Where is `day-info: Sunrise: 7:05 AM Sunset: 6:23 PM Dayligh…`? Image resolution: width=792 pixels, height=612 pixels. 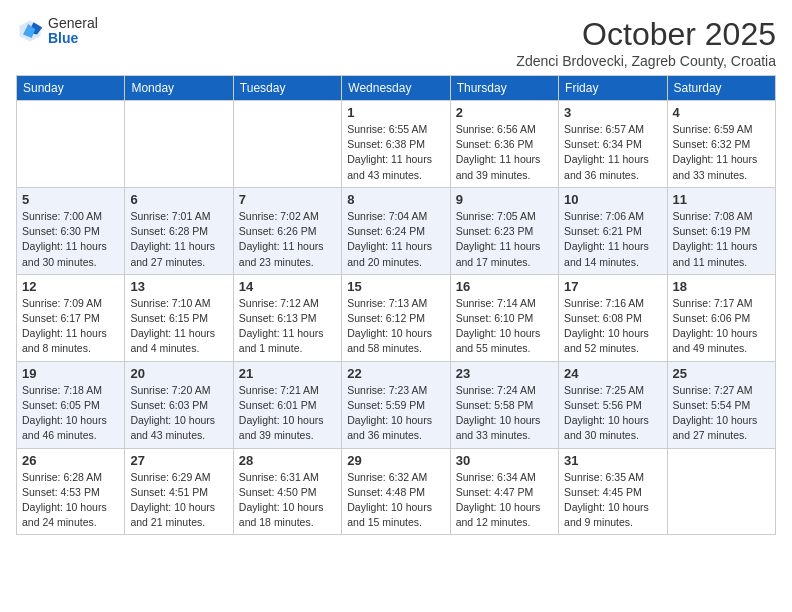 day-info: Sunrise: 7:05 AM Sunset: 6:23 PM Dayligh… is located at coordinates (504, 240).